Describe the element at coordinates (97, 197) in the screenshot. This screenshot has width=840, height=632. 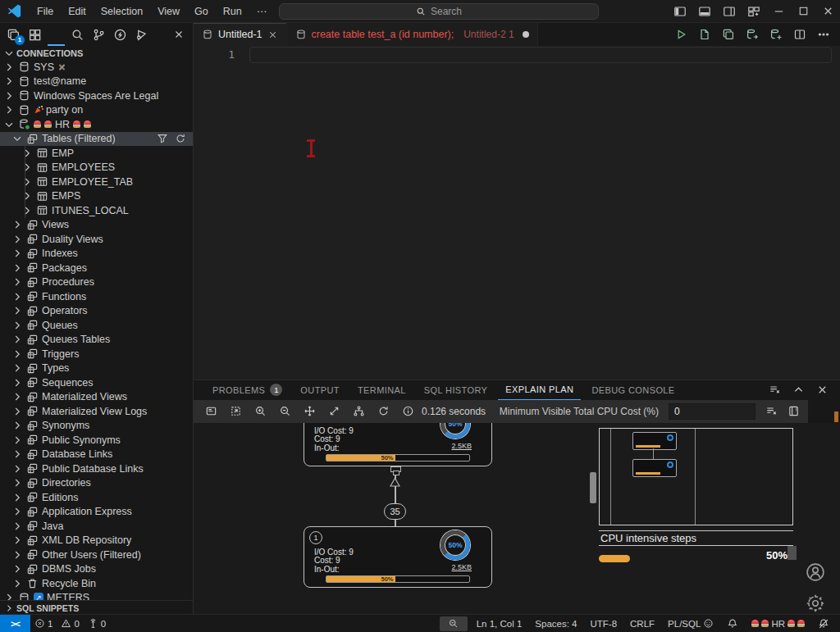
I see `tree-item-emps: EMPS` at that location.